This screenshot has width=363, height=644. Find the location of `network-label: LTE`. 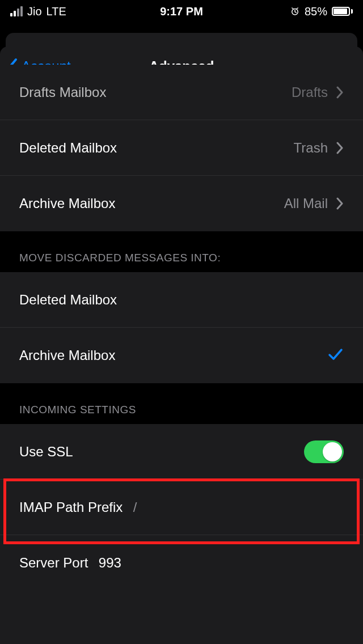

network-label: LTE is located at coordinates (57, 11).